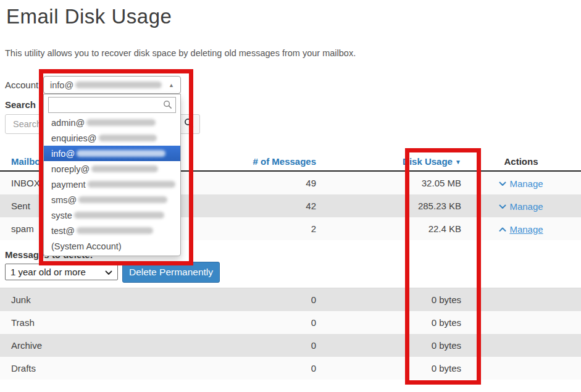 Image resolution: width=581 pixels, height=392 pixels. What do you see at coordinates (105, 368) in the screenshot?
I see `mailbox-name: Drafts` at bounding box center [105, 368].